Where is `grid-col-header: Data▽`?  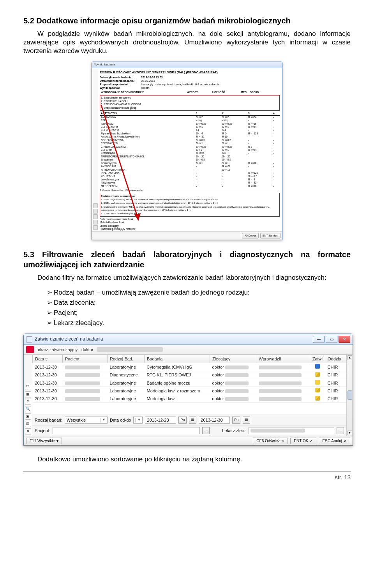
grid-col-header: Data▽ is located at coordinates (48, 359).